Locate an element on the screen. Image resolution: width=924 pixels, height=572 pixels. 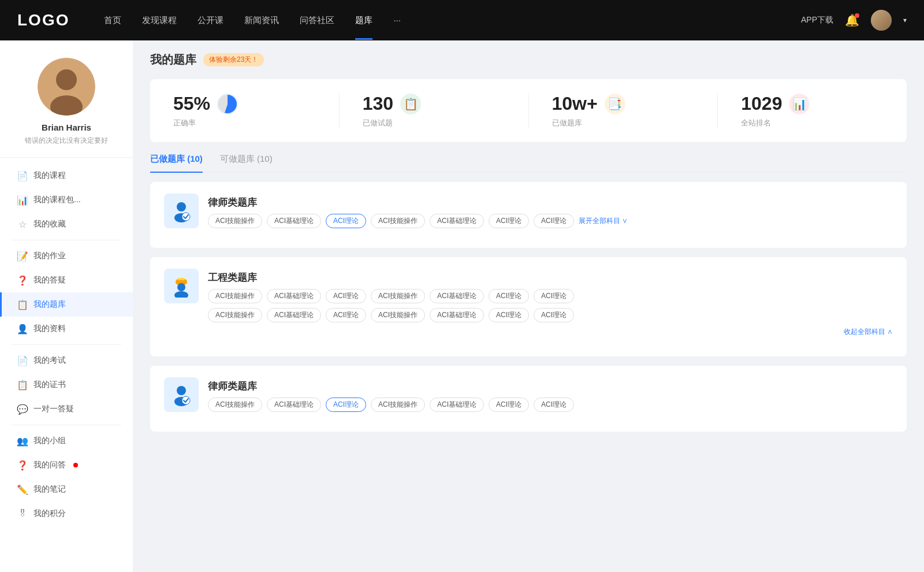
sidebar-item-my-course: 📄 我的课程 is located at coordinates (66, 176).